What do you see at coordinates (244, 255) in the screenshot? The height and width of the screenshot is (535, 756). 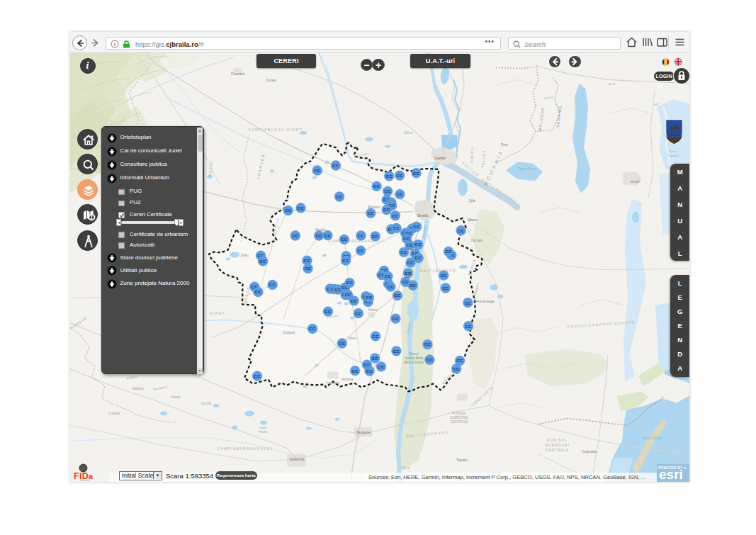 I see `svg-text: Jirlau` at bounding box center [244, 255].